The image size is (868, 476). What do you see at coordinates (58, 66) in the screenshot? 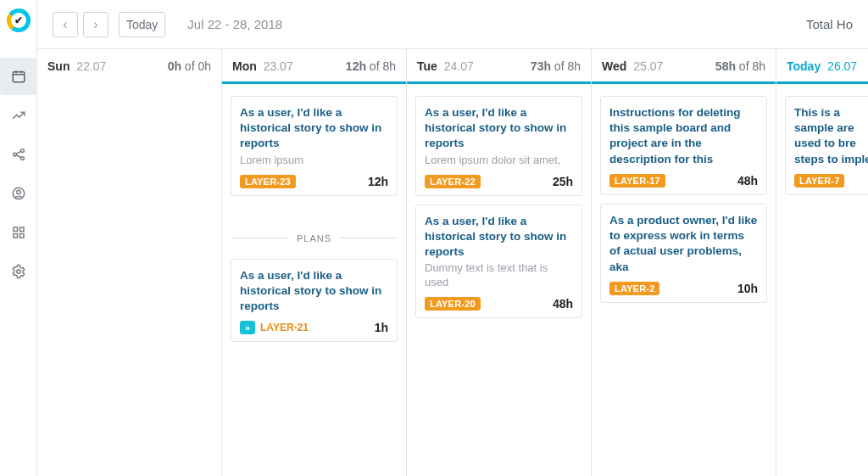
I see `day-name: Sun` at bounding box center [58, 66].